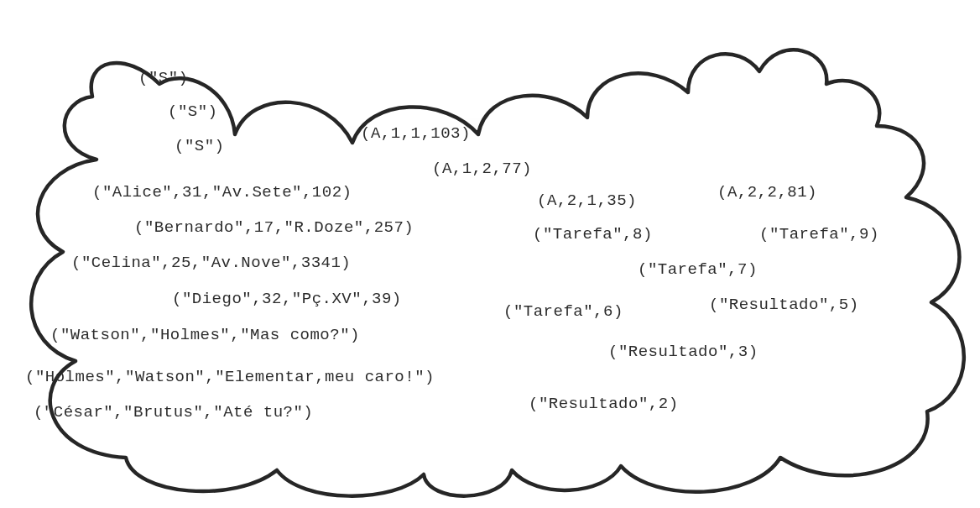 The width and height of the screenshot is (980, 508). What do you see at coordinates (164, 78) in the screenshot?
I see `tuple-s-1: ("S")` at bounding box center [164, 78].